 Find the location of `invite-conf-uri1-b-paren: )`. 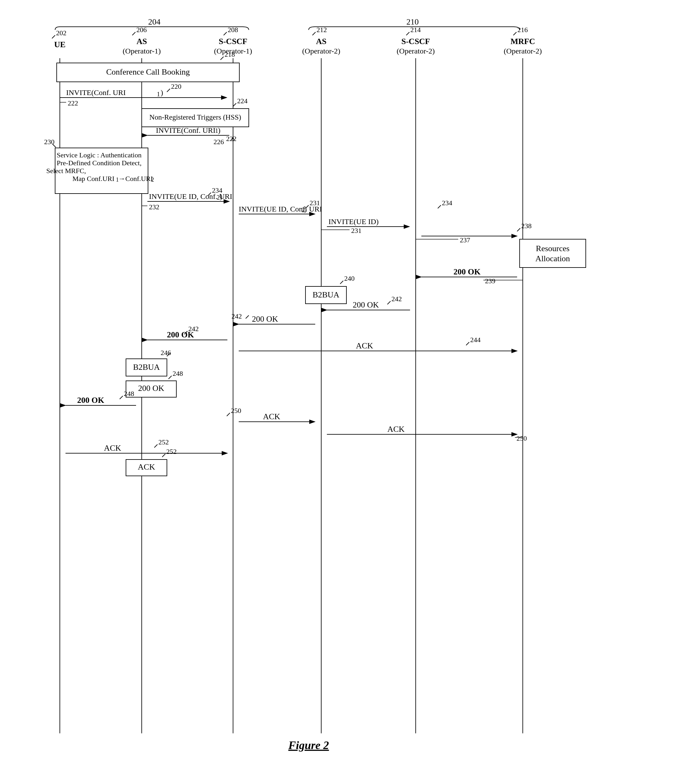

invite-conf-uri1-b-paren: ) is located at coordinates (219, 130).